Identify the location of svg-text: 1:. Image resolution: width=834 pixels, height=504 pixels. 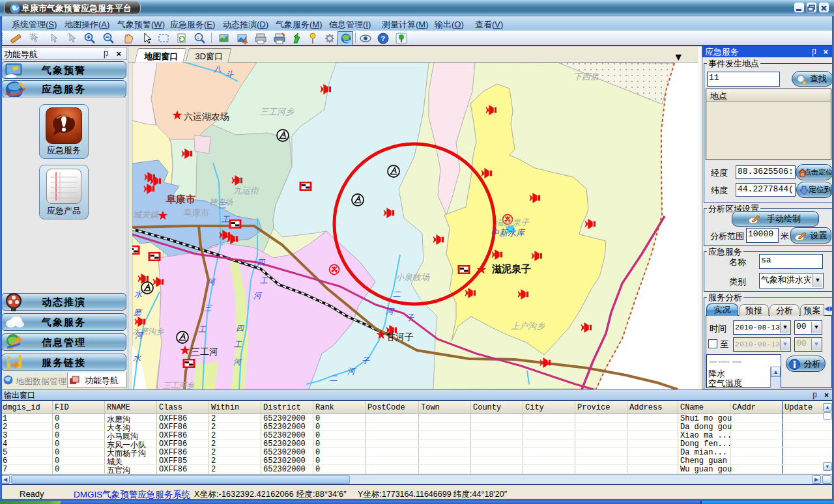
(199, 38).